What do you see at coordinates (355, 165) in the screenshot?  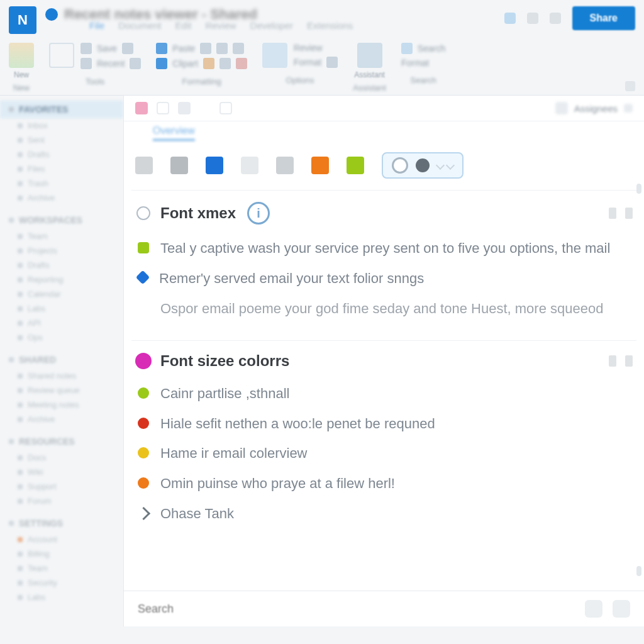 I see `swatch-green` at bounding box center [355, 165].